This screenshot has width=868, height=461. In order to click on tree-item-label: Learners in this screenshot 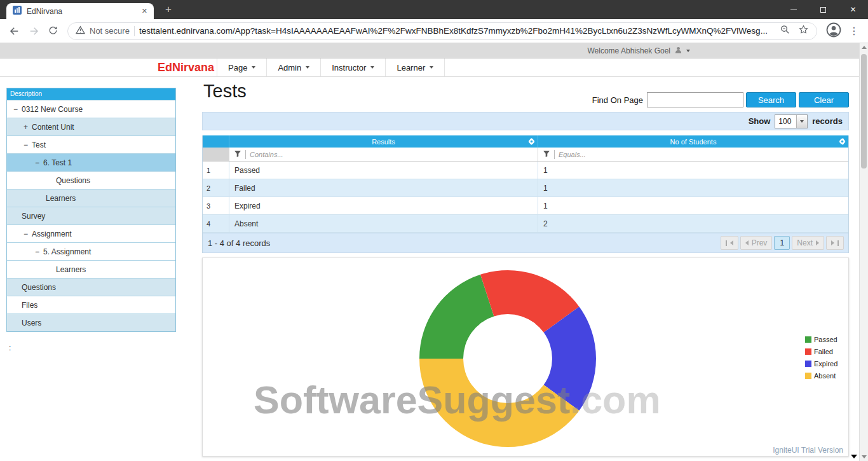, I will do `click(71, 270)`.